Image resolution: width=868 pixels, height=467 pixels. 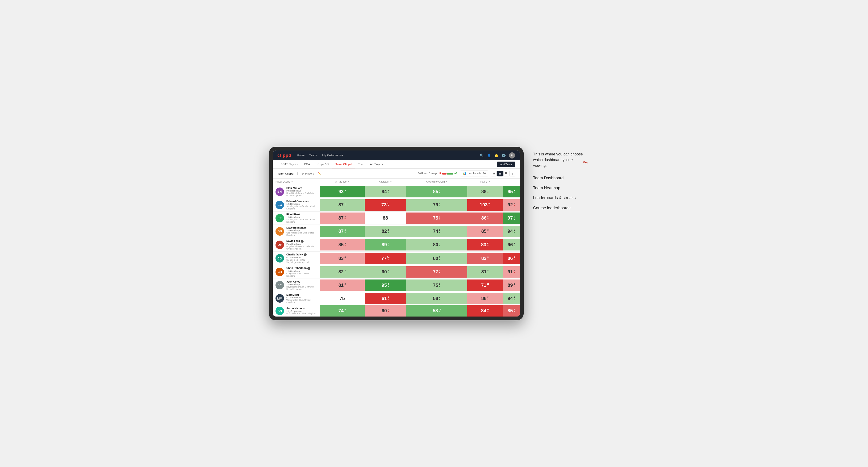 What do you see at coordinates (333, 155) in the screenshot?
I see `nav-my-performance: My Performance` at bounding box center [333, 155].